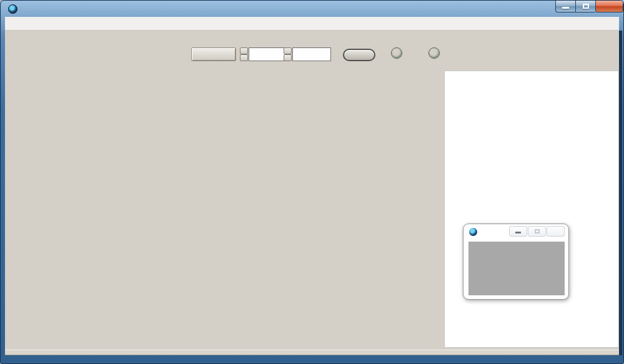 The width and height of the screenshot is (624, 364). Describe the element at coordinates (359, 55) in the screenshot. I see `show-cursor-control` at that location.